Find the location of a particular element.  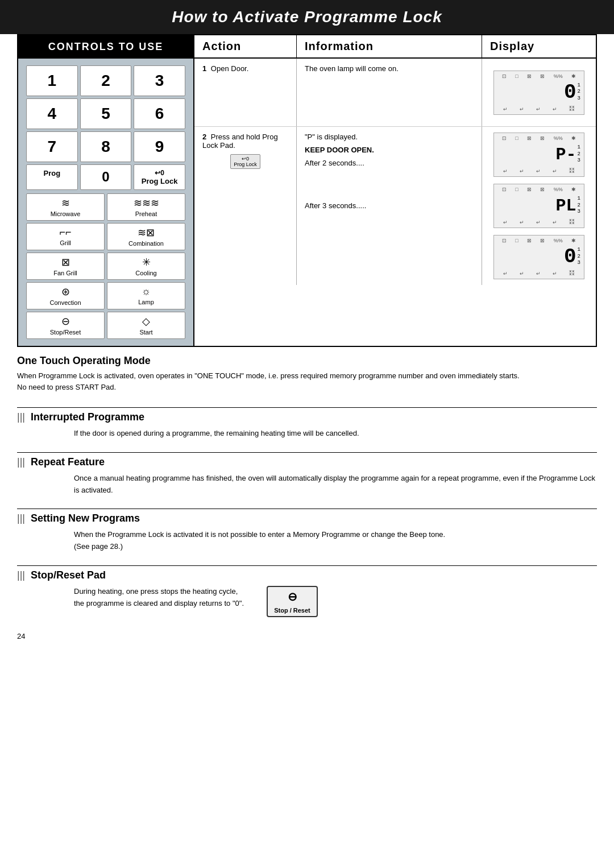

info-cell-2: "P" is displayed. KEEP DOOR OPEN. After … is located at coordinates (389, 206).